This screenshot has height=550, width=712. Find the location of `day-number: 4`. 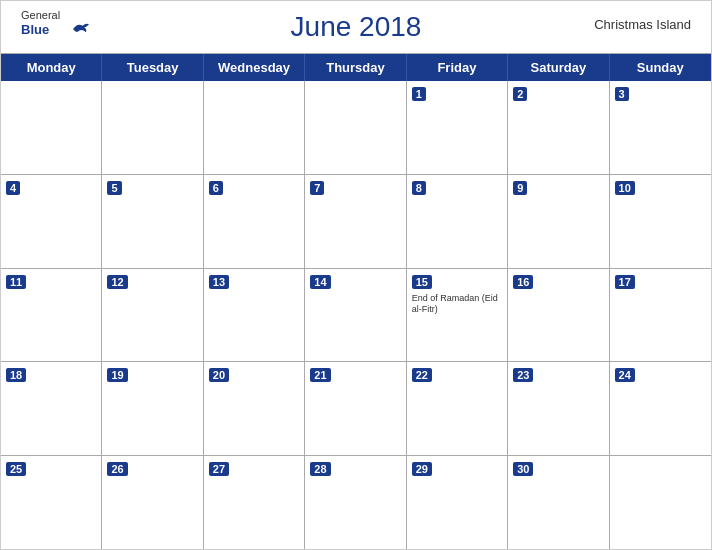

day-number: 4 is located at coordinates (13, 188).